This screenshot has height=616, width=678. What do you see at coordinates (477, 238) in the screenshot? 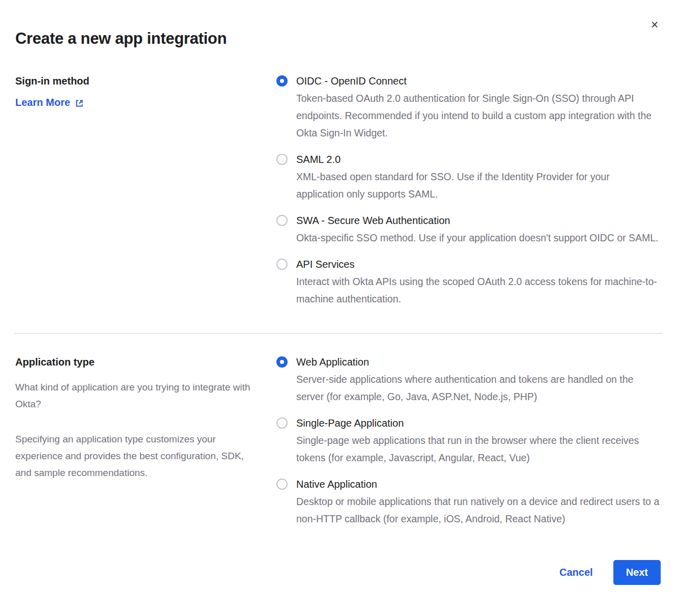
I see `option-desc-swa: Okta-specific SSO method. Use if your ap…` at bounding box center [477, 238].